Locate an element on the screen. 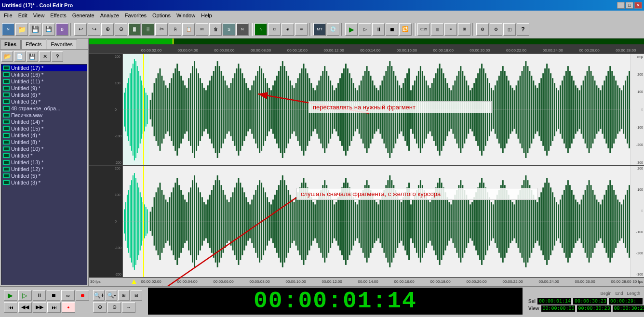 The height and width of the screenshot is (317, 644). btn-zoom-sel: ⊞ is located at coordinates (124, 295).